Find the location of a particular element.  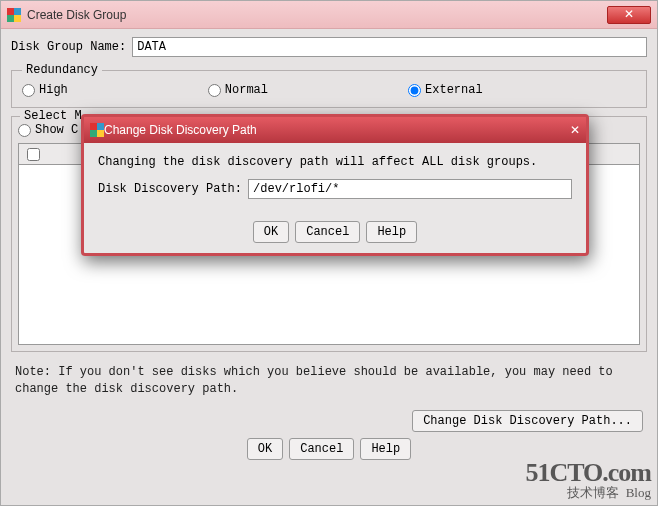

main-cancel-button: Cancel is located at coordinates (322, 449).